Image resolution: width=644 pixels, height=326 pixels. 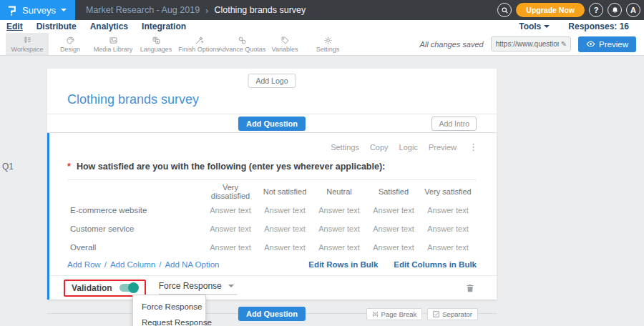 What do you see at coordinates (470, 288) in the screenshot?
I see `delete-question-button` at bounding box center [470, 288].